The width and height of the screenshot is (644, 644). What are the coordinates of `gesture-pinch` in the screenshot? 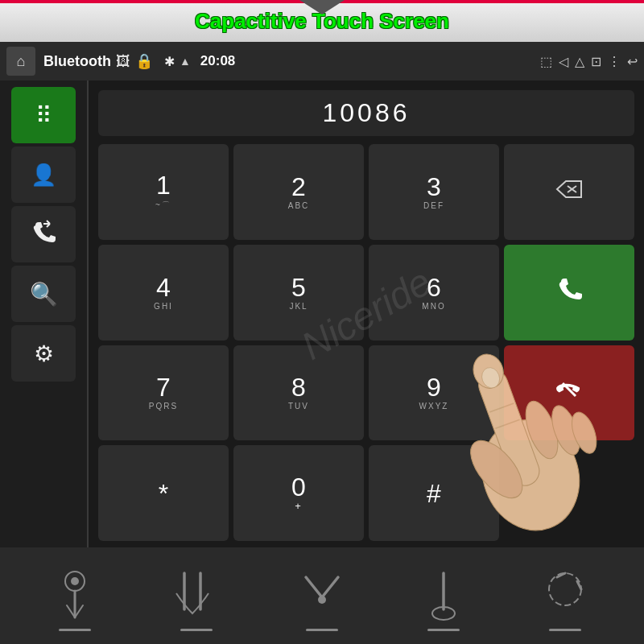 It's located at (322, 596).